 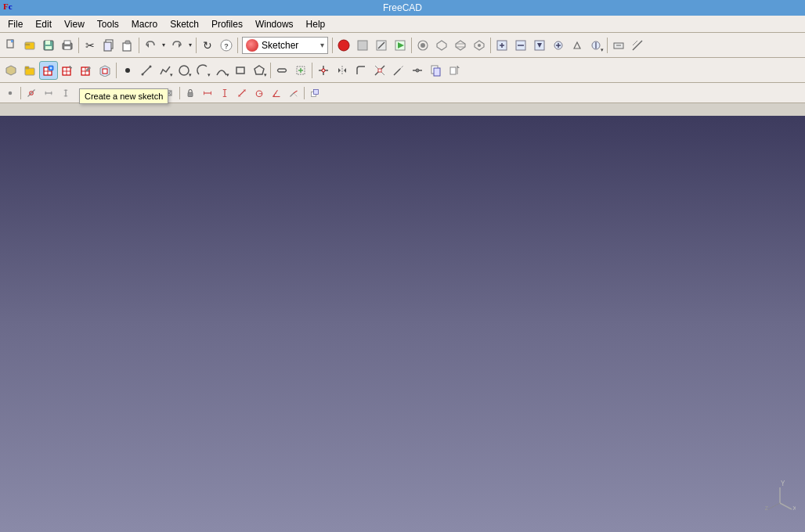 What do you see at coordinates (316, 24) in the screenshot?
I see `menu-help: Help` at bounding box center [316, 24].